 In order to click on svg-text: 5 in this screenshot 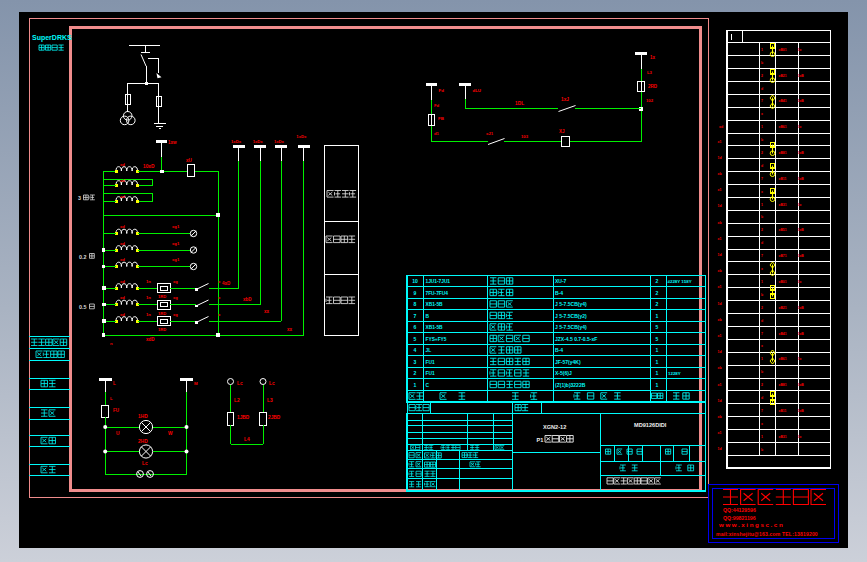, I will do `click(658, 339)`.